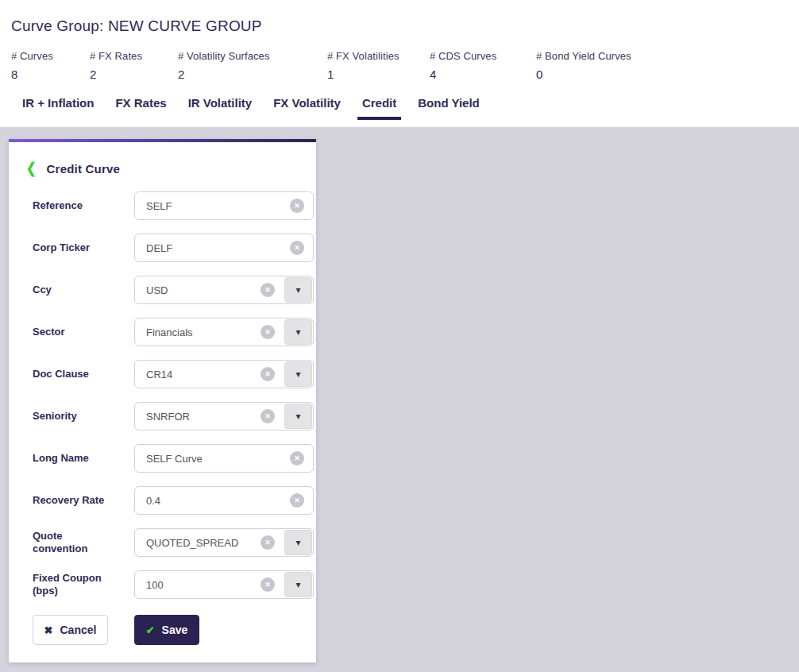 The width and height of the screenshot is (799, 672). What do you see at coordinates (588, 65) in the screenshot?
I see `stat-bond-yield-curves: # Bond Yield Curves 0` at bounding box center [588, 65].